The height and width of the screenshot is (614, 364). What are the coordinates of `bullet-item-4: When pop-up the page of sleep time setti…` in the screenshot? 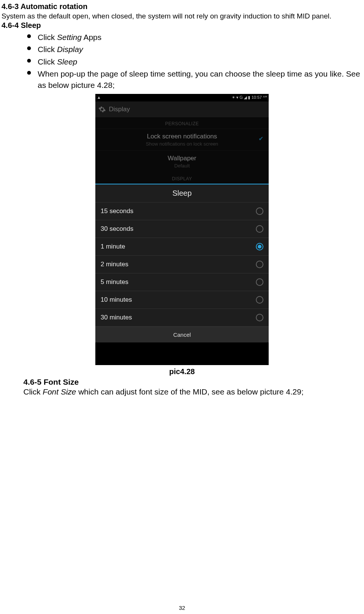 It's located at (182, 80).